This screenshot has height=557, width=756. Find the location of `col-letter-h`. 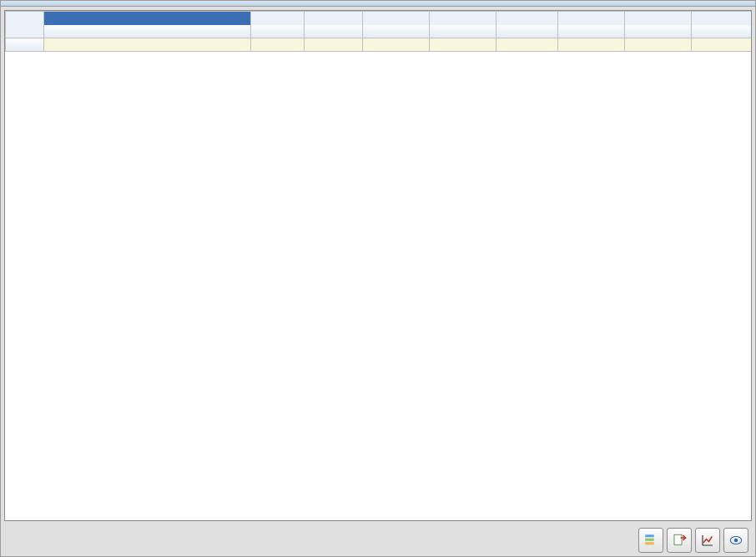

col-letter-h is located at coordinates (658, 18).